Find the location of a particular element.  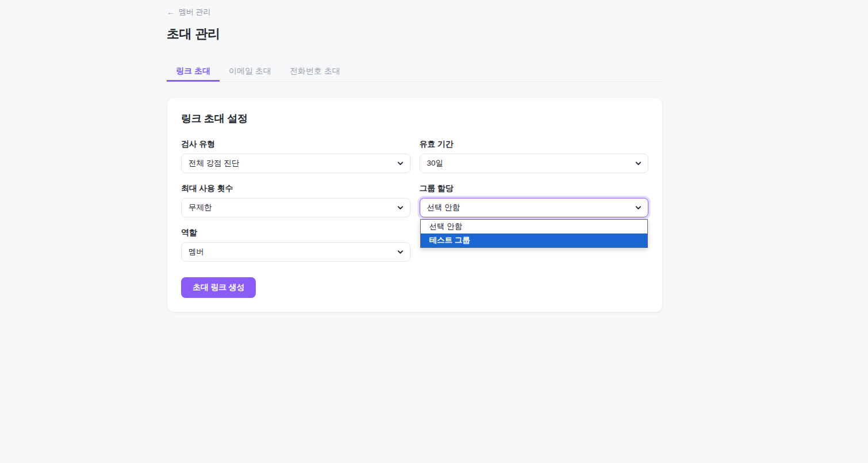

validity-label: 유효 기간 is located at coordinates (535, 144).